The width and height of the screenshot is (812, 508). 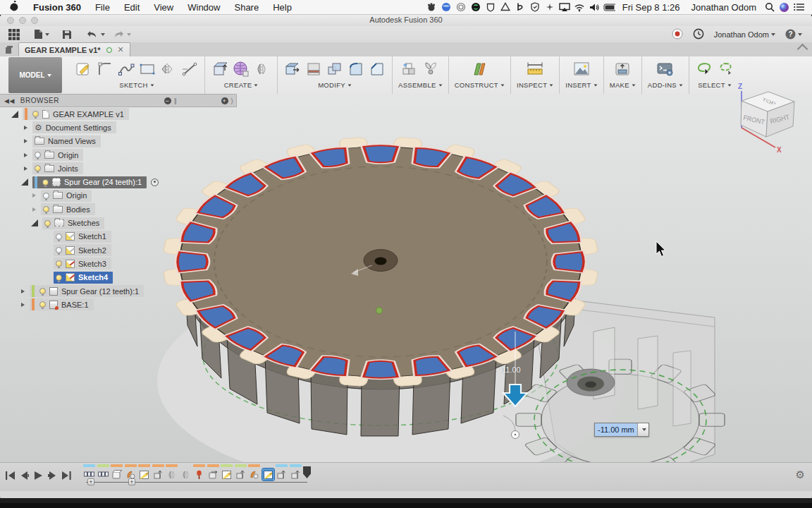 What do you see at coordinates (84, 69) in the screenshot?
I see `create-sketch-icon` at bounding box center [84, 69].